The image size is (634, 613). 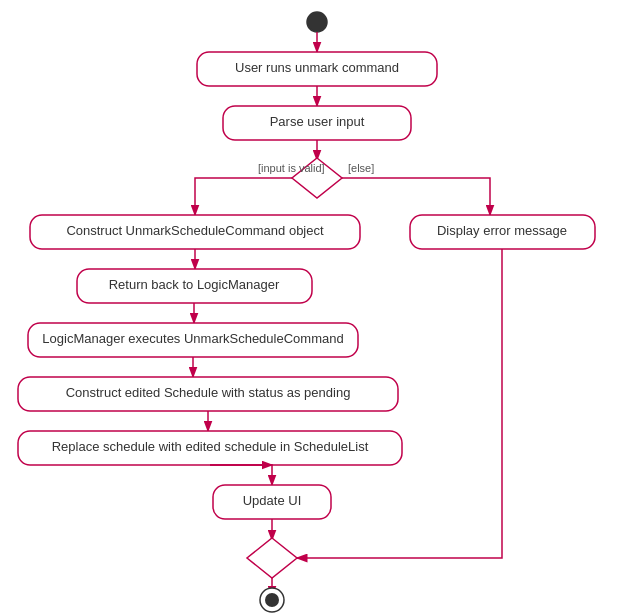 What do you see at coordinates (195, 230) in the screenshot?
I see `construct-unmark-label: Construct UnmarkScheduleCommand object` at bounding box center [195, 230].